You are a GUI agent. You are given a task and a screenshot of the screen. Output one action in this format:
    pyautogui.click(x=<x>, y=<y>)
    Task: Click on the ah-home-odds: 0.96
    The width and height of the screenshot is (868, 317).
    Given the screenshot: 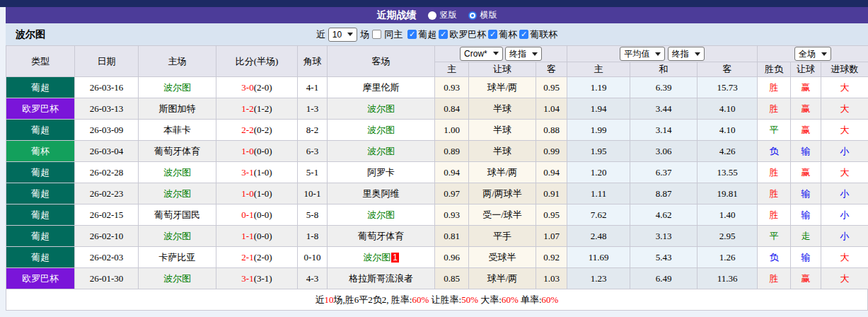 What is the action you would take?
    pyautogui.click(x=452, y=258)
    